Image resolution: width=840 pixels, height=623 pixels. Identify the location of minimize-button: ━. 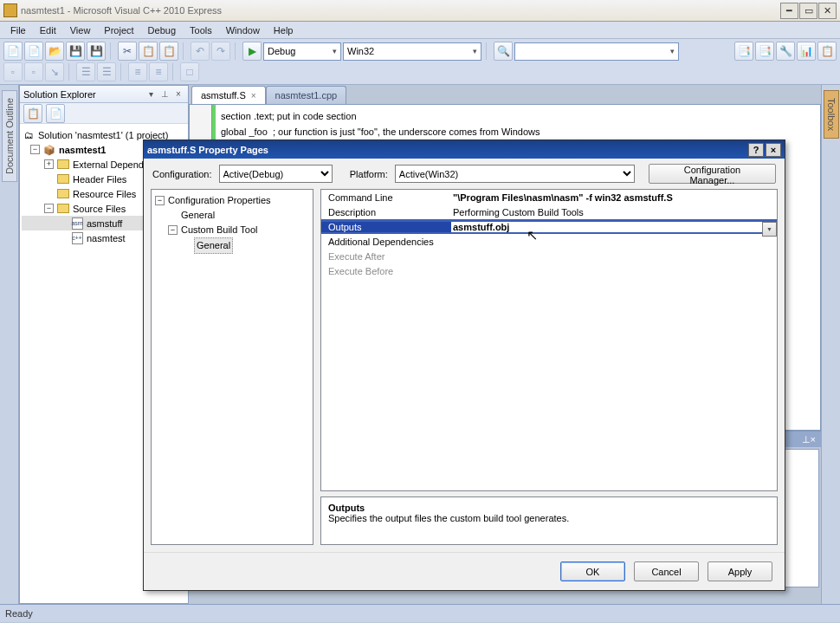
(790, 10).